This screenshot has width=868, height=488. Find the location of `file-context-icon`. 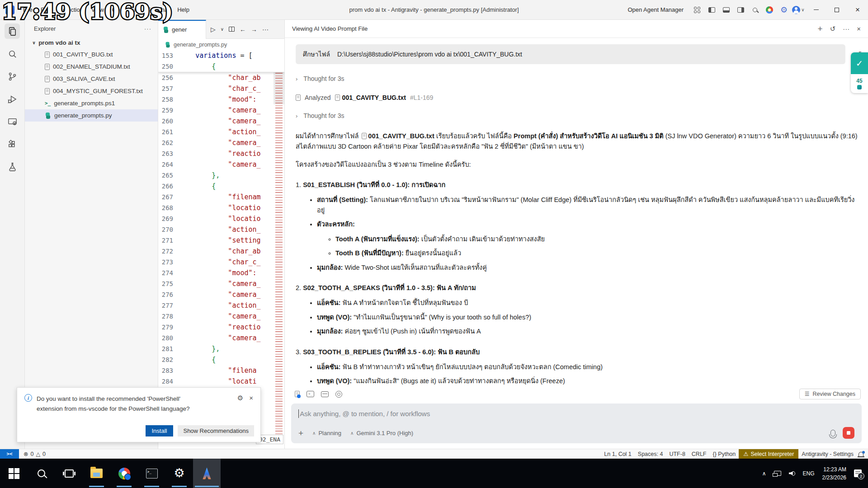

file-context-icon is located at coordinates (297, 394).